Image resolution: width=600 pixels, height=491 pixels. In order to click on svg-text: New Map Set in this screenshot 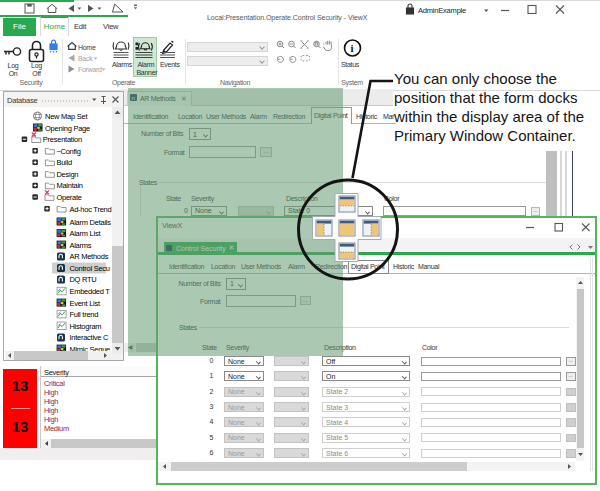, I will do `click(66, 116)`.